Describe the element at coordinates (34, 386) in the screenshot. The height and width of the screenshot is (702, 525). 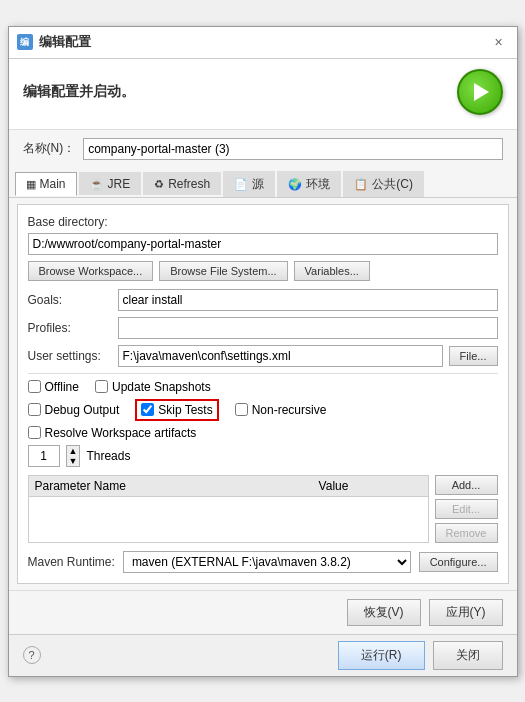
I see `offline-checkbox` at that location.